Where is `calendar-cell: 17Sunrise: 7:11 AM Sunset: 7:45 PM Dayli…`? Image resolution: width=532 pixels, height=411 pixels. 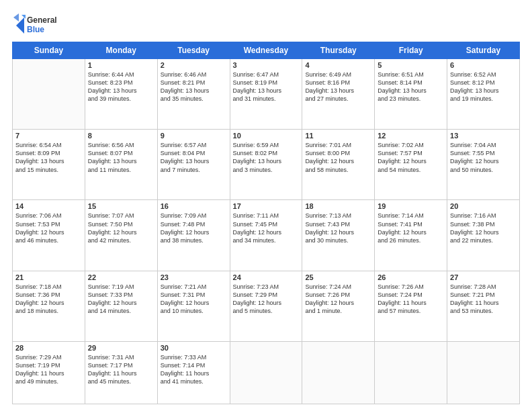 calendar-cell: 17Sunrise: 7:11 AM Sunset: 7:45 PM Dayli… is located at coordinates (266, 235).